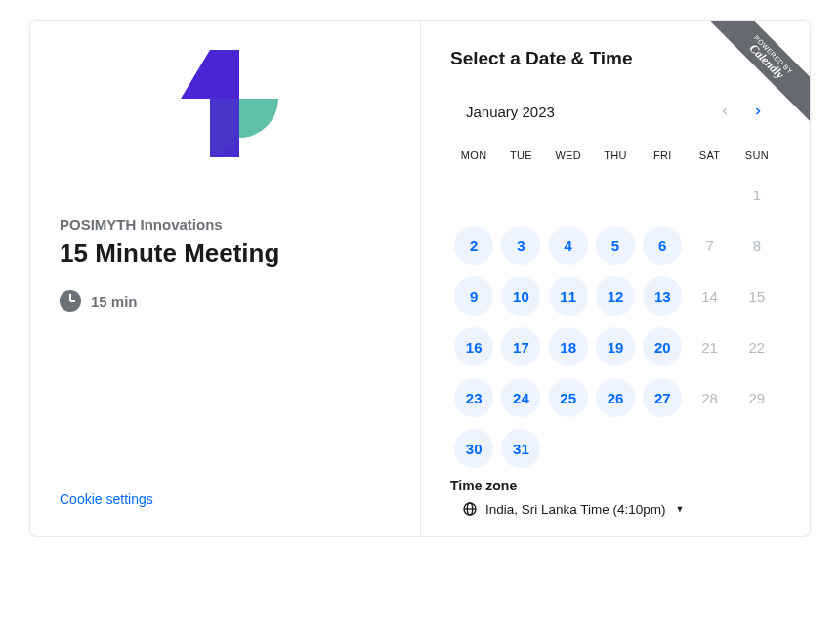 This screenshot has height=636, width=840. I want to click on day-cell: 28, so click(709, 398).